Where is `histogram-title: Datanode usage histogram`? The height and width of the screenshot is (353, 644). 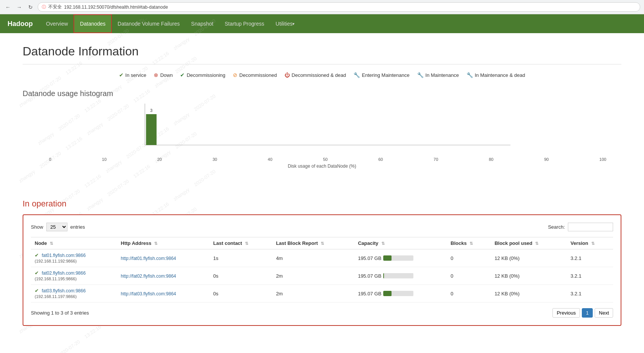
histogram-title: Datanode usage histogram is located at coordinates (322, 93).